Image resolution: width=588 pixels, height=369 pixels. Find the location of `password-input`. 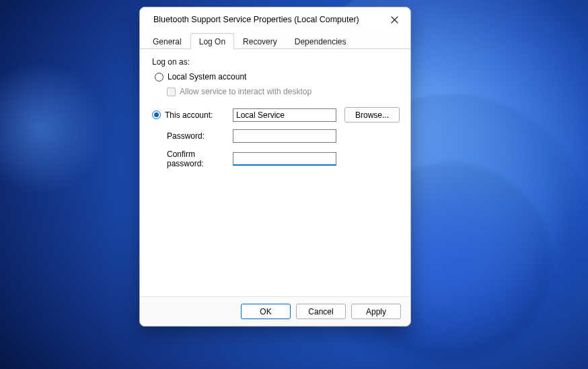

password-input is located at coordinates (285, 136).